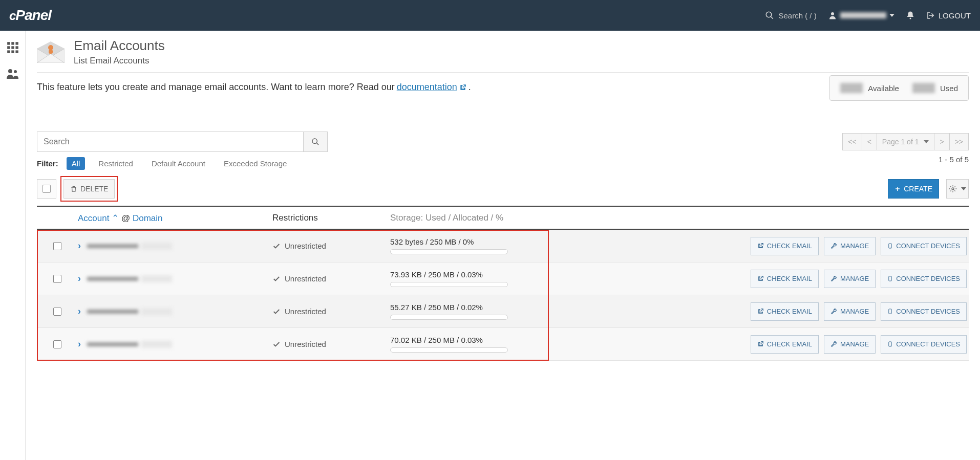  What do you see at coordinates (182, 142) in the screenshot?
I see `search-box` at bounding box center [182, 142].